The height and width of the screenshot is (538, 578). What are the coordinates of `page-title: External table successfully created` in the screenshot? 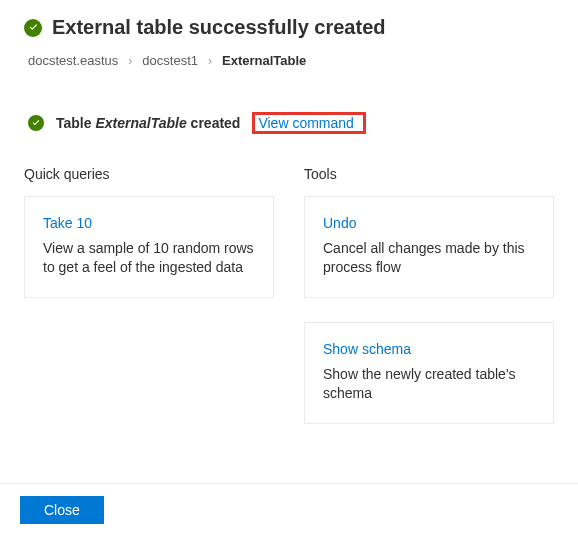 It's located at (219, 28).